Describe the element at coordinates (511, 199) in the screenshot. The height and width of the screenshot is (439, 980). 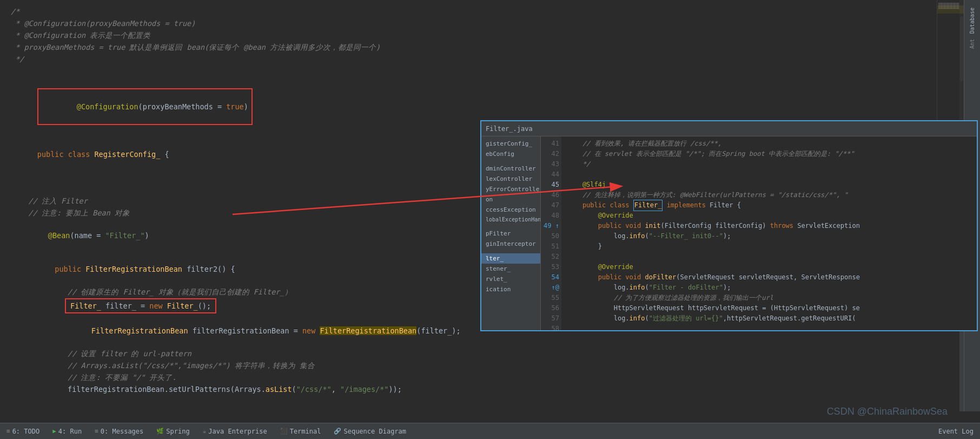
I see `file-item-on: on` at that location.